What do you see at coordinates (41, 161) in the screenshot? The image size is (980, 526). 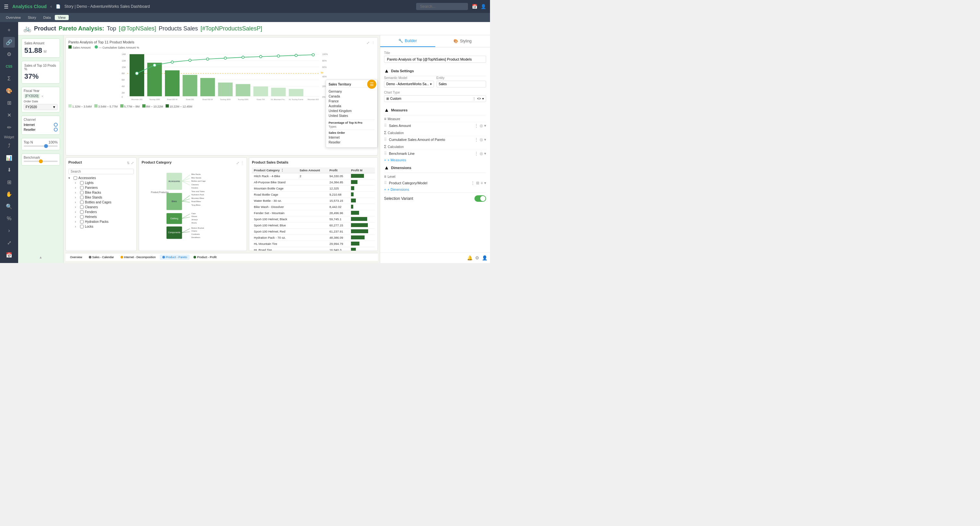 I see `benchmark-slider-thumb` at bounding box center [41, 161].